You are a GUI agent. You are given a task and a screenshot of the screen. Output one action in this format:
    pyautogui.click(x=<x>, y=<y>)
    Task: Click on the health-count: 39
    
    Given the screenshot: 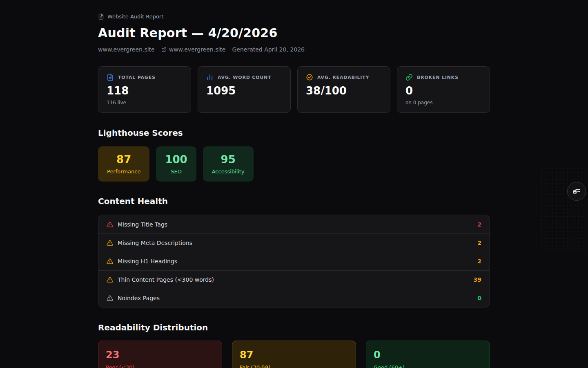 What is the action you would take?
    pyautogui.click(x=478, y=280)
    